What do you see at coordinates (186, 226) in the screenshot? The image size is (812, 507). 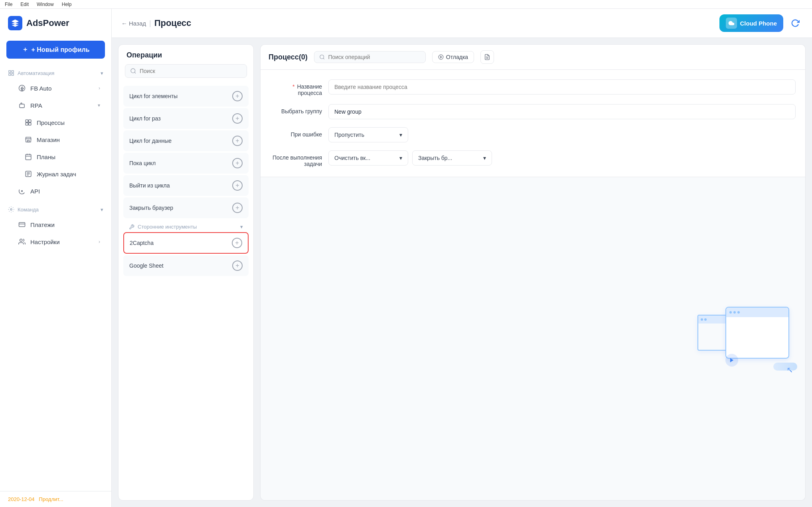 I see `third-party-section-header: Сторонние инструменты ▾` at bounding box center [186, 226].